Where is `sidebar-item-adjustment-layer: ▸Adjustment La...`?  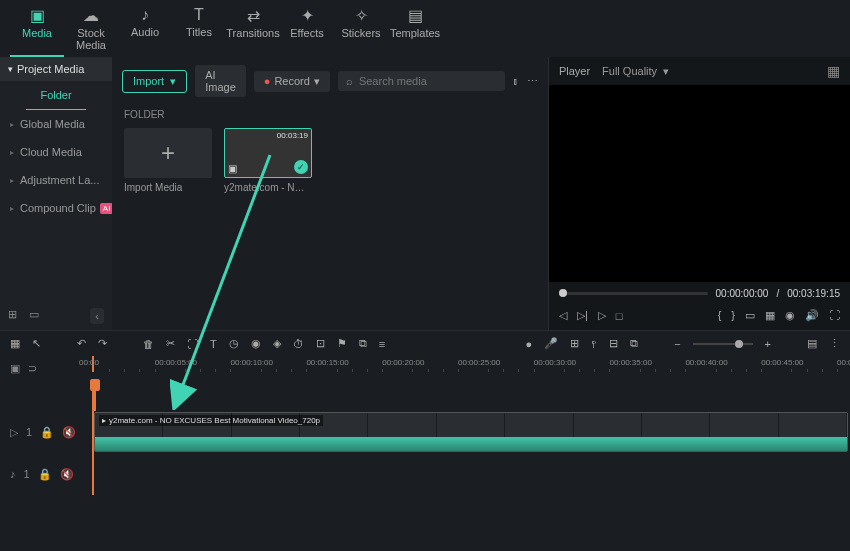 sidebar-item-adjustment-layer: ▸Adjustment La... is located at coordinates (56, 180).